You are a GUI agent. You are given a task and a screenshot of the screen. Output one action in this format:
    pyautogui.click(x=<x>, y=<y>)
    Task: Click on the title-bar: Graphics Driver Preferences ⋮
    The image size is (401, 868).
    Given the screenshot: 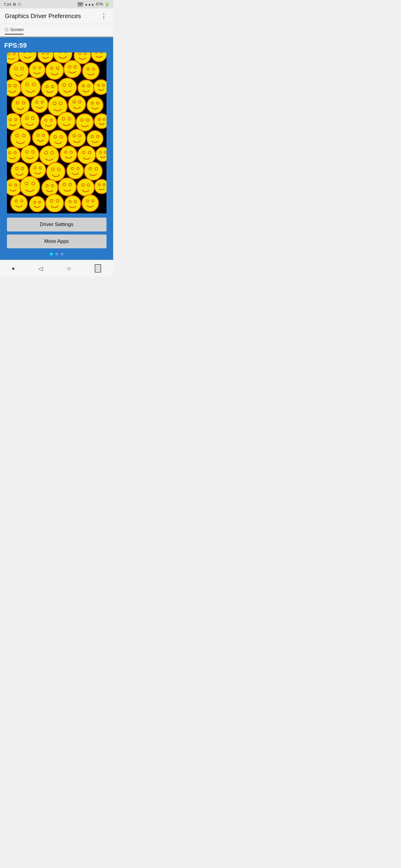 What is the action you would take?
    pyautogui.click(x=57, y=16)
    